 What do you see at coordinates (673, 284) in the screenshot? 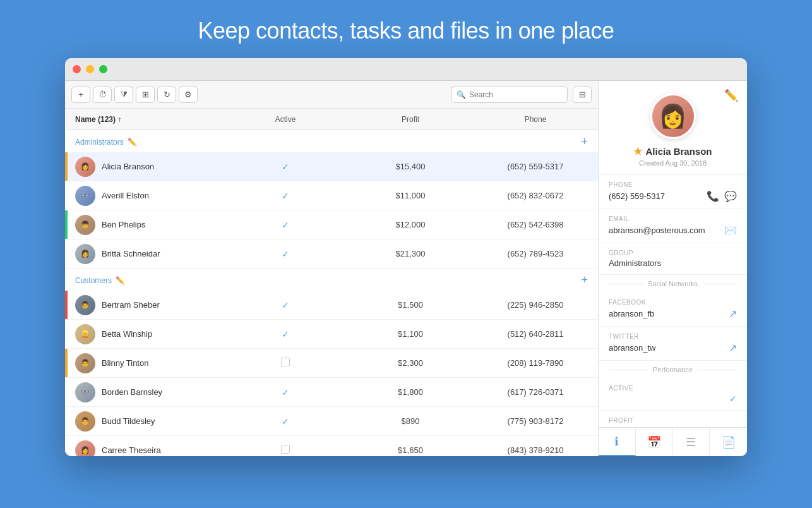
I see `social-divider-label: Social Networks` at bounding box center [673, 284].